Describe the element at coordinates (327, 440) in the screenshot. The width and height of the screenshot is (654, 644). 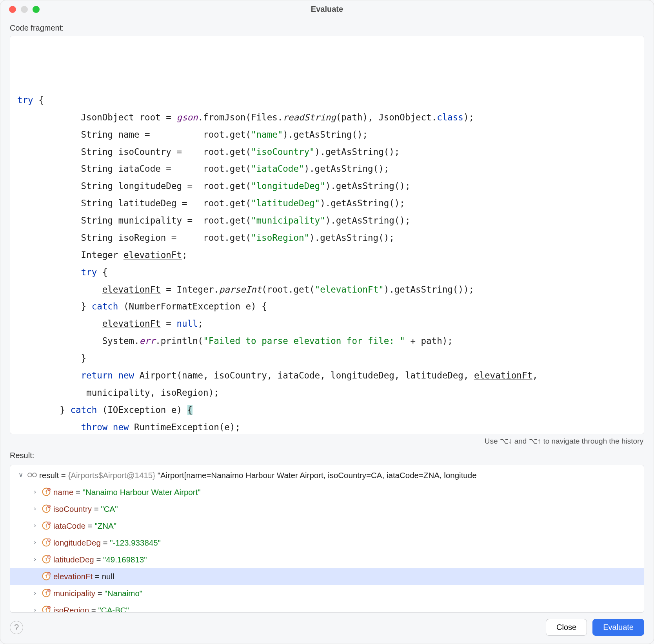
I see `history-hint: Use ⌥↓ and ⌥↑ to navigate through the hi…` at that location.